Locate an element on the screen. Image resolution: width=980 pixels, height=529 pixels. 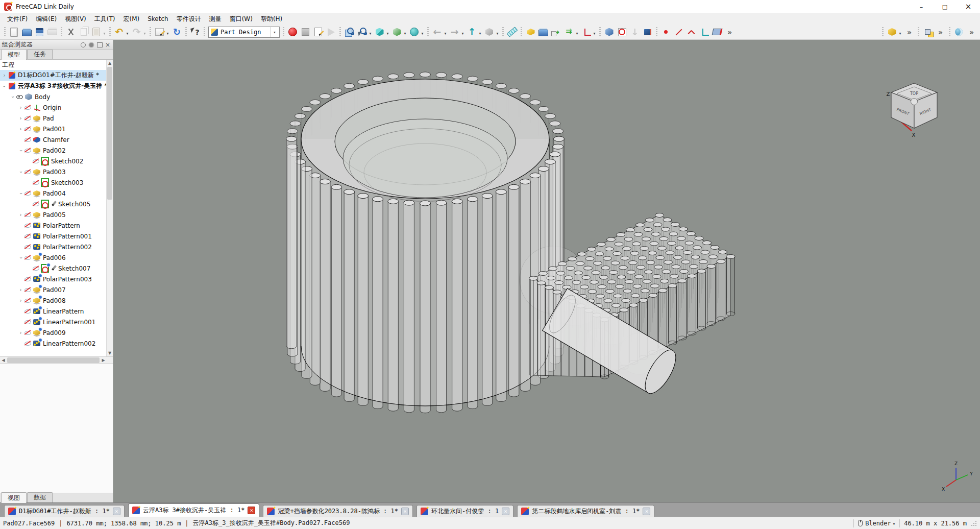
tree-item-Pad: Pad is located at coordinates (53, 118).